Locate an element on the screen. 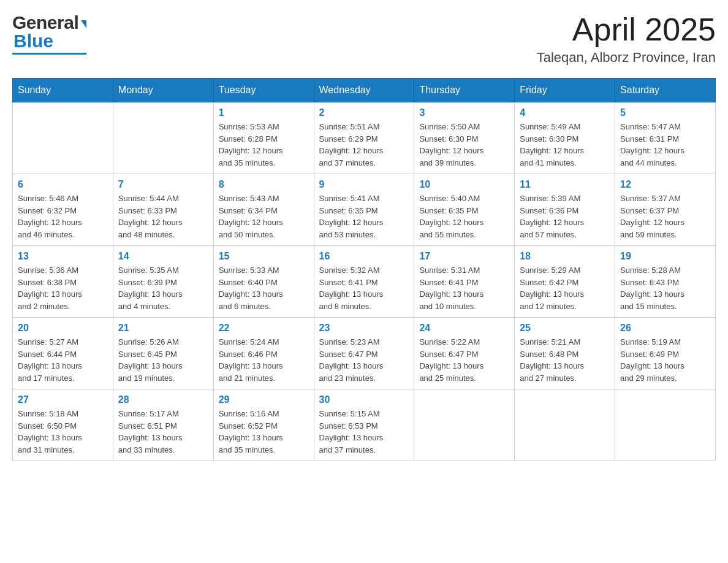 This screenshot has width=728, height=563. day-number: 23 is located at coordinates (364, 328).